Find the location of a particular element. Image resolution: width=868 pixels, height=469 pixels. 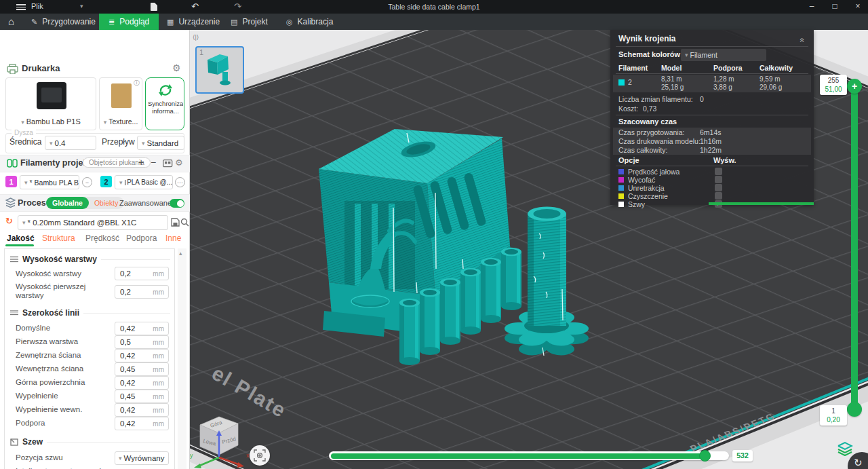

color-scheme-select: ▾ Filament is located at coordinates (724, 55).